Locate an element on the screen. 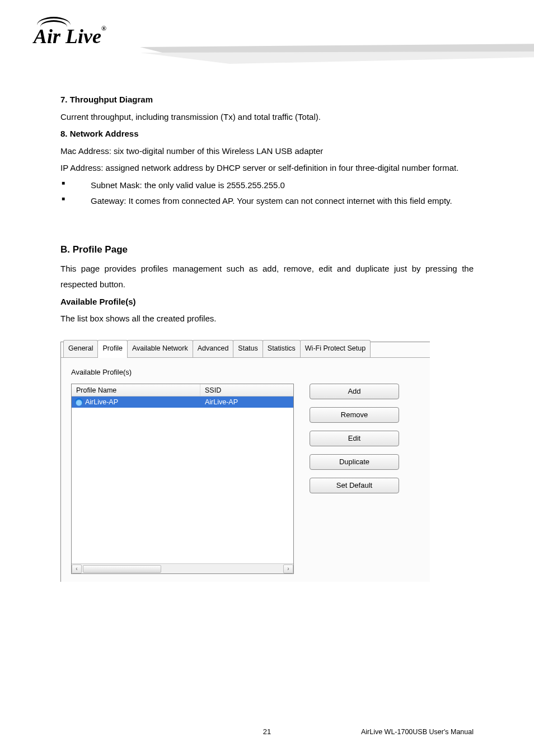  cell-ssid: AirLive-AP is located at coordinates (247, 402).